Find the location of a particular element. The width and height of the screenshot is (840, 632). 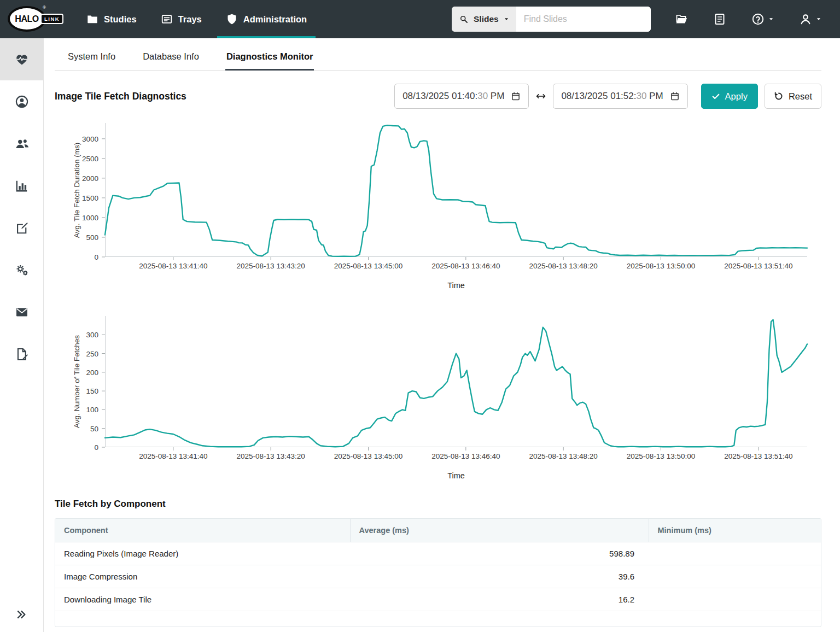

table-row: Downloading Image Tile16.2 is located at coordinates (438, 600).